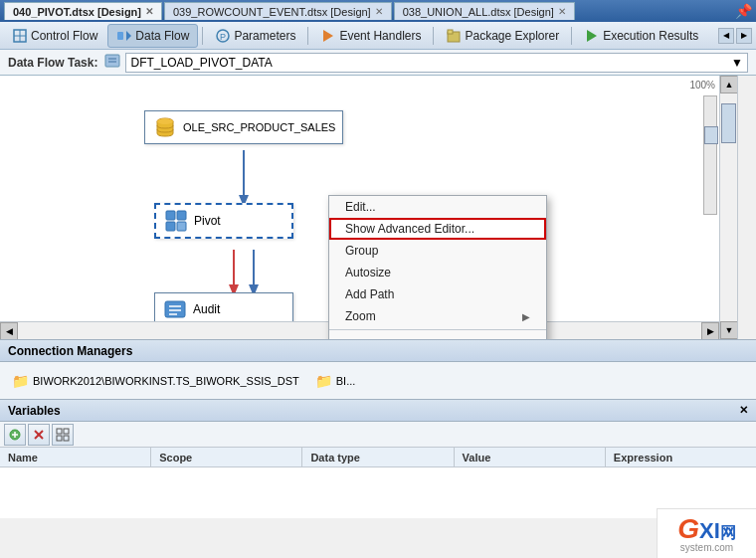 This screenshot has width=756, height=558. I want to click on menu-control-flow-label: Control Flow, so click(64, 36).